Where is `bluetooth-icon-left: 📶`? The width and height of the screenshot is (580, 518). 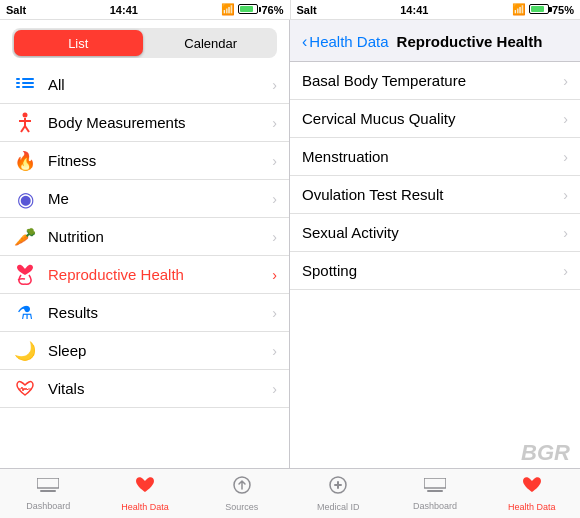
bluetooth-icon-left: 📶 is located at coordinates (228, 10).